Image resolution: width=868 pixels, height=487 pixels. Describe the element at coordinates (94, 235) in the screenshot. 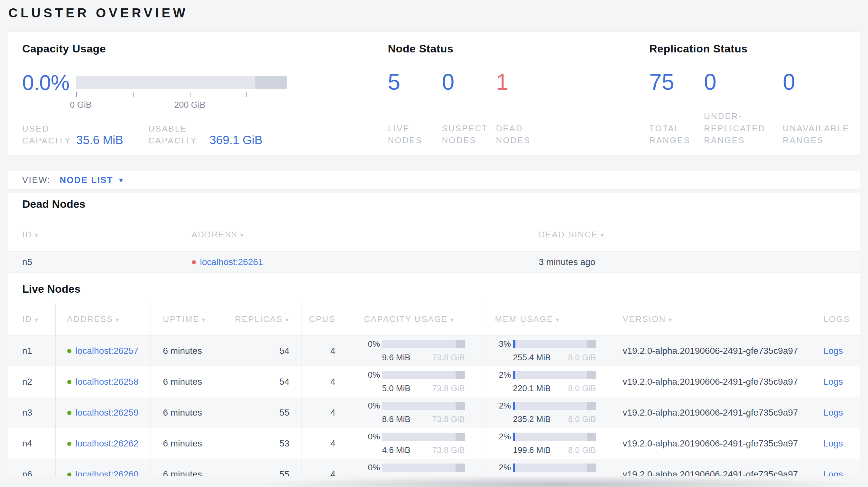

I see `dead-col-id: ID▾` at that location.